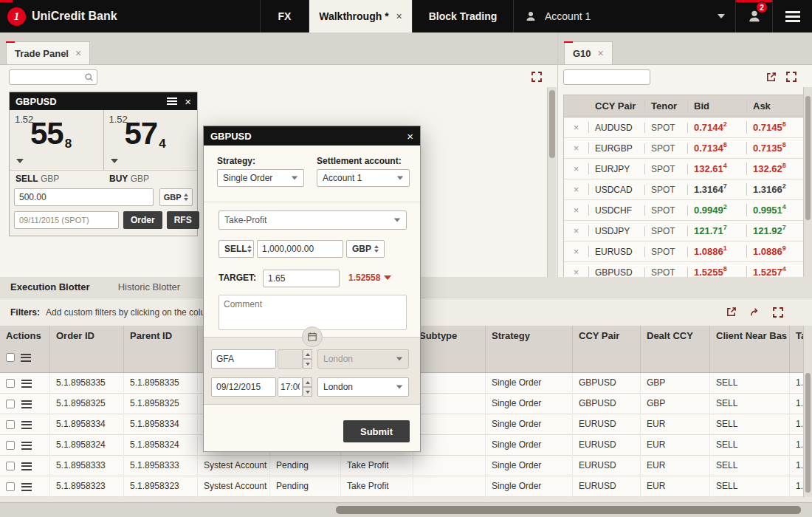  I want to click on increment-icon, so click(307, 383).